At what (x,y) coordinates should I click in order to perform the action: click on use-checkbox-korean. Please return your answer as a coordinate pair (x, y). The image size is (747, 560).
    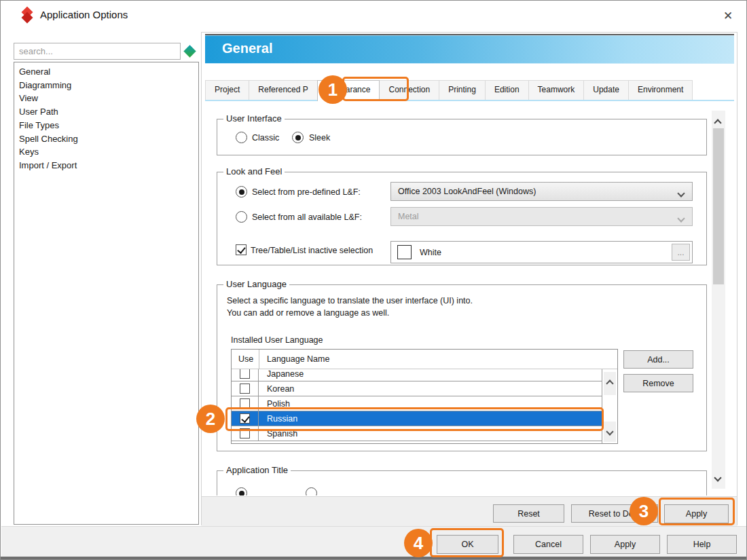
    Looking at the image, I should click on (244, 388).